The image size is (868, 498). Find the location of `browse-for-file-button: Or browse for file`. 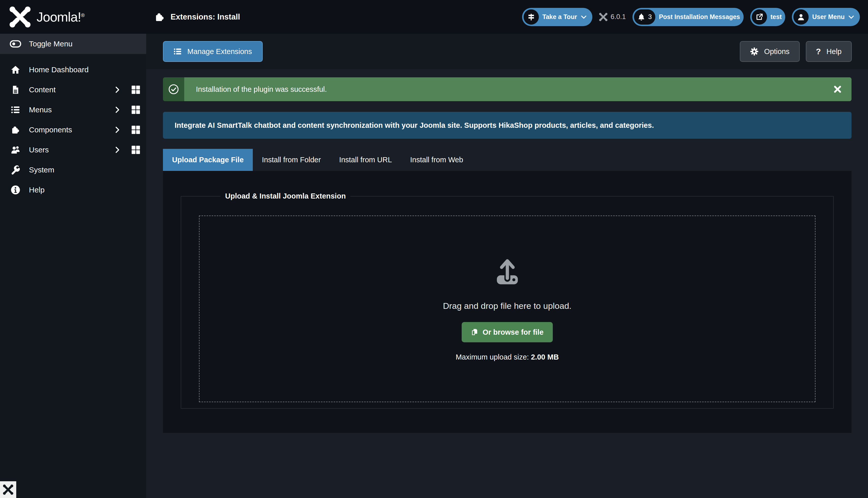

browse-for-file-button: Or browse for file is located at coordinates (507, 332).